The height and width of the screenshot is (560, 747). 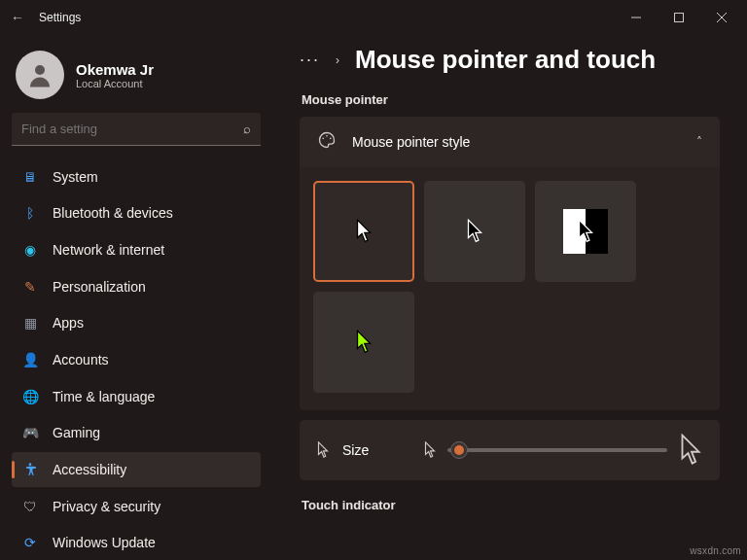 I want to click on nav-icon: 🌐, so click(x=30, y=397).